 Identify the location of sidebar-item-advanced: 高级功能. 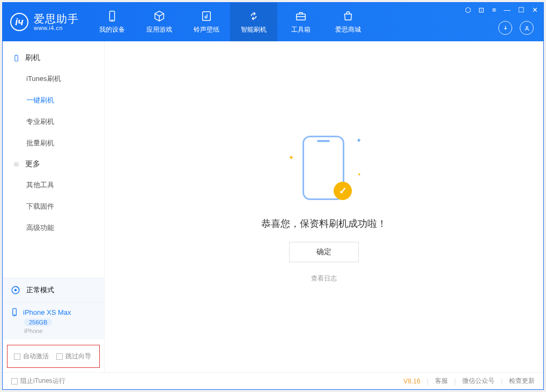
(54, 228).